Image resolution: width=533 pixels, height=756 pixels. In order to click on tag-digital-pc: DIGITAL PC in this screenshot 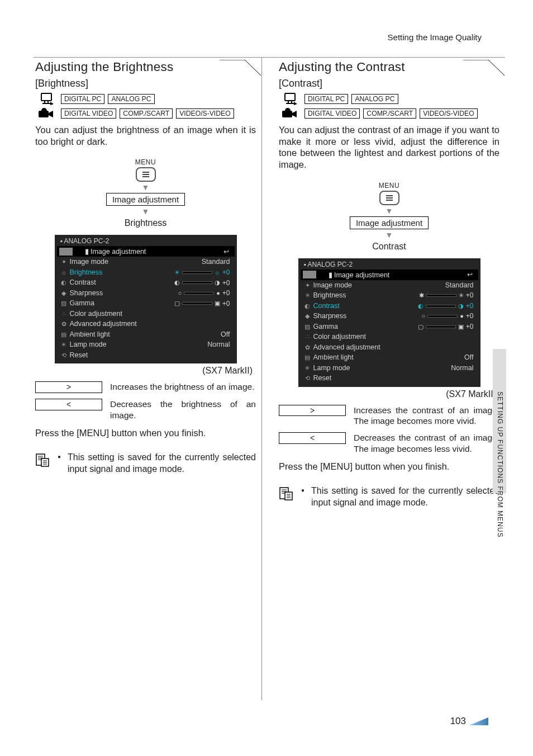, I will do `click(326, 99)`.